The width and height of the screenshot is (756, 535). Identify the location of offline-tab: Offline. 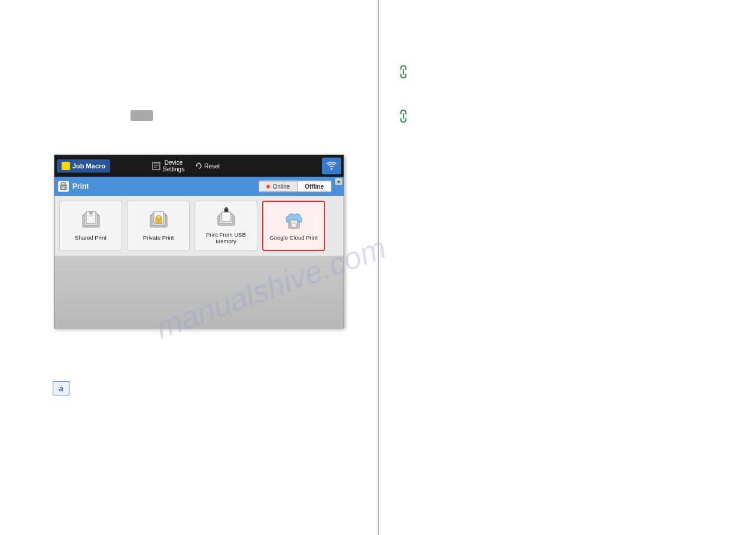
(314, 187).